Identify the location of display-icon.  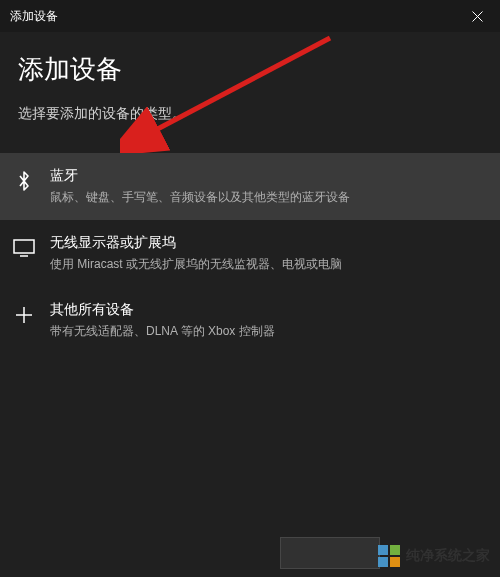
(24, 248).